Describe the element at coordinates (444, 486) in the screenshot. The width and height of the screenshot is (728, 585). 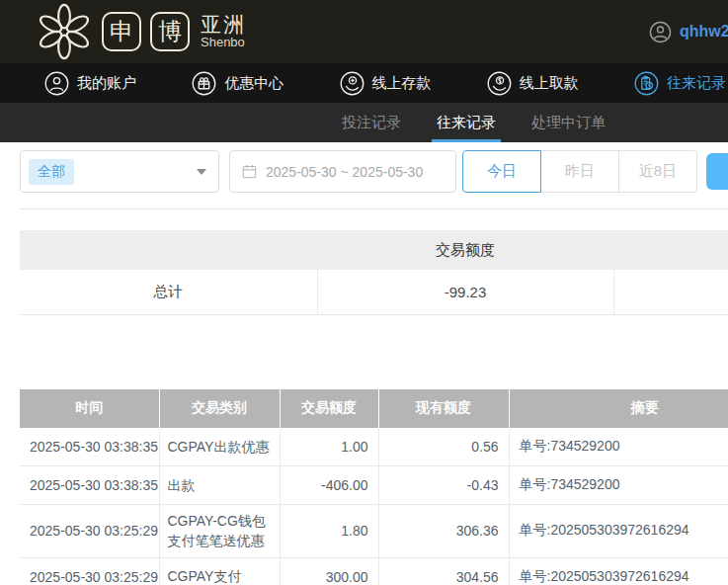
I see `cell-balance: -0.43` at that location.